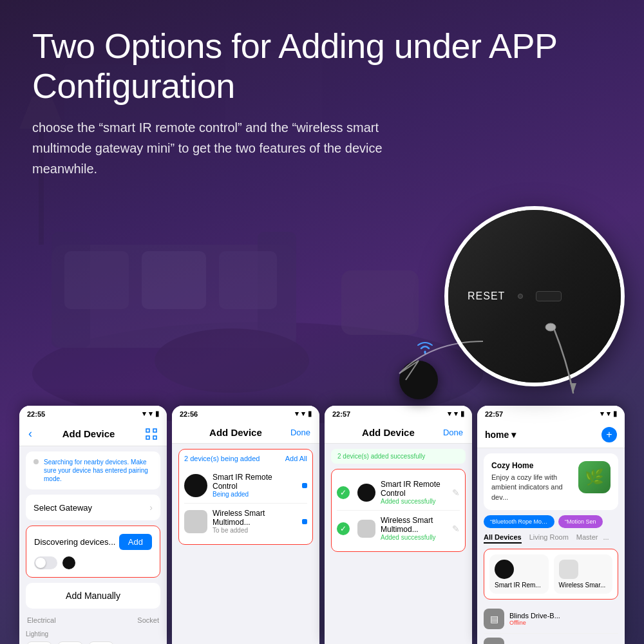 This screenshot has height=644, width=644. I want to click on bubble-connector, so click(431, 367).